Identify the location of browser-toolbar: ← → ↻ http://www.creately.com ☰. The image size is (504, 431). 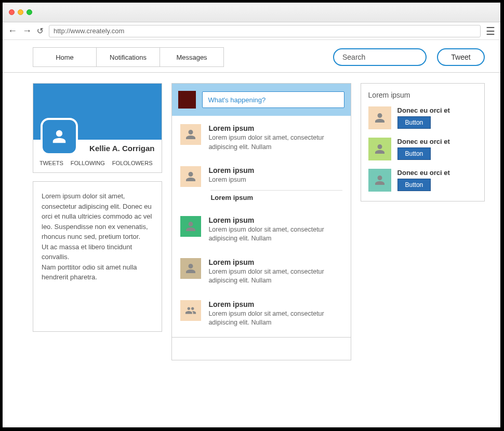
(251, 31).